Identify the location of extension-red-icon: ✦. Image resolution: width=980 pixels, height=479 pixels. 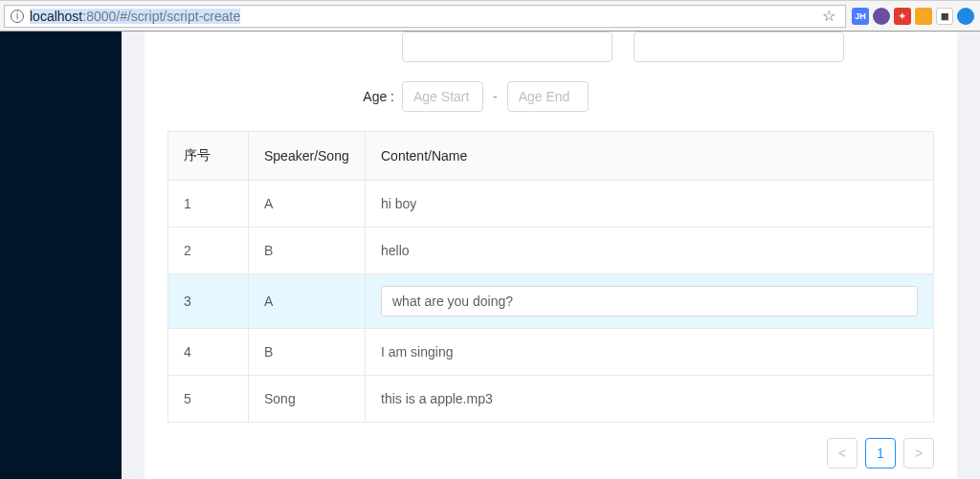
(902, 16).